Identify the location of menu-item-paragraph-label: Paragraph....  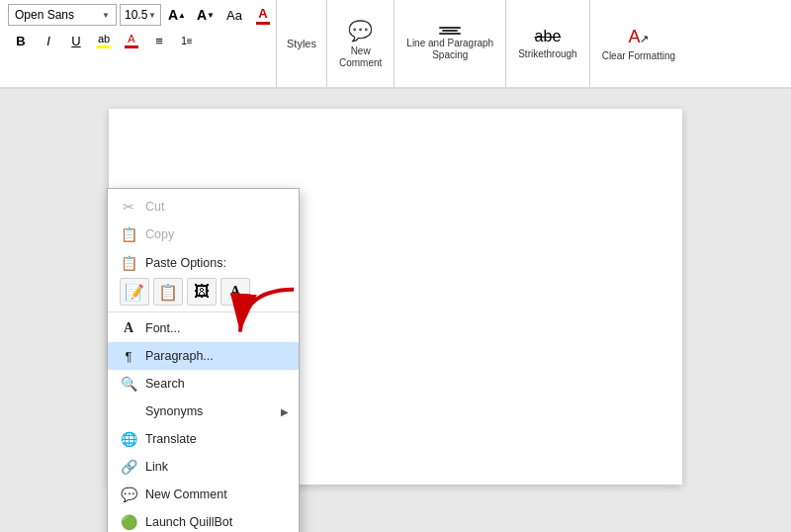
(180, 356).